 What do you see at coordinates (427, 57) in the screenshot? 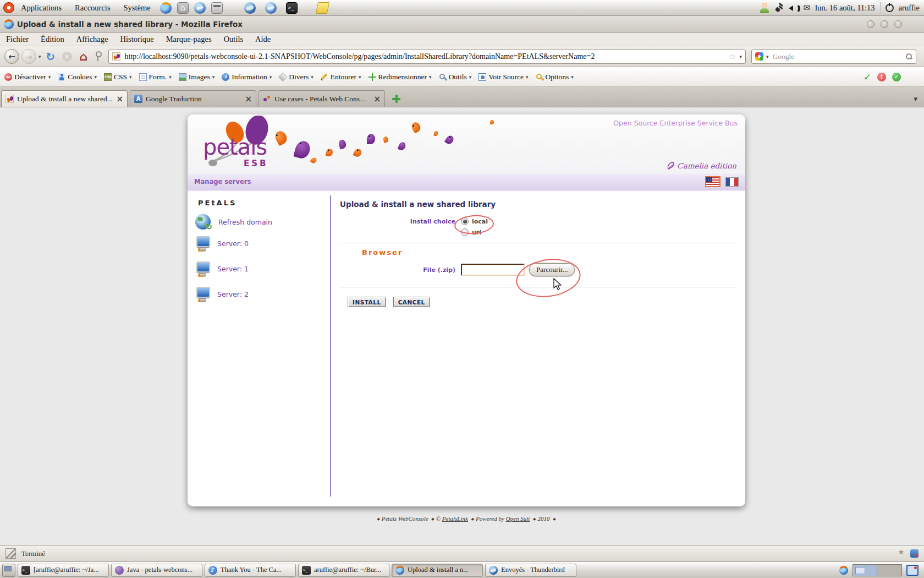
I see `url-bar` at bounding box center [427, 57].